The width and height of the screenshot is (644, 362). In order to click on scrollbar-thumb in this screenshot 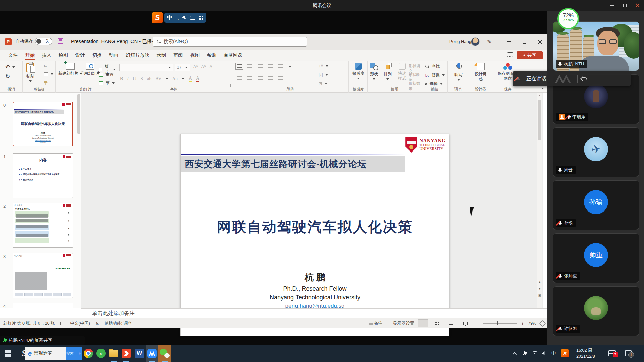, I will do `click(540, 120)`.